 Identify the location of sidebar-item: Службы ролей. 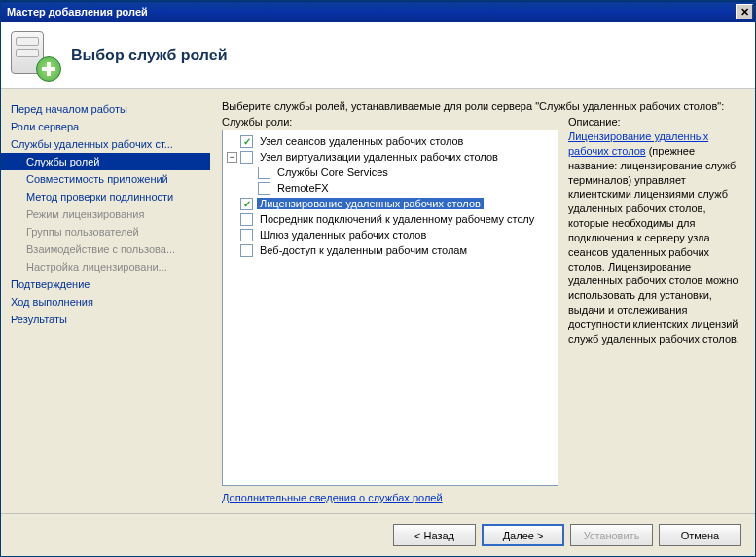
(105, 162).